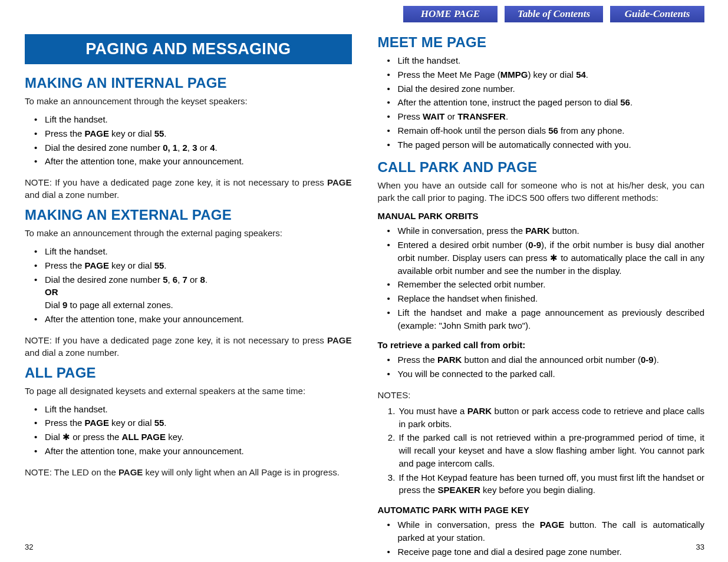 The width and height of the screenshot is (728, 562). What do you see at coordinates (657, 14) in the screenshot?
I see `guide-contents-button: Guide-Contents` at bounding box center [657, 14].